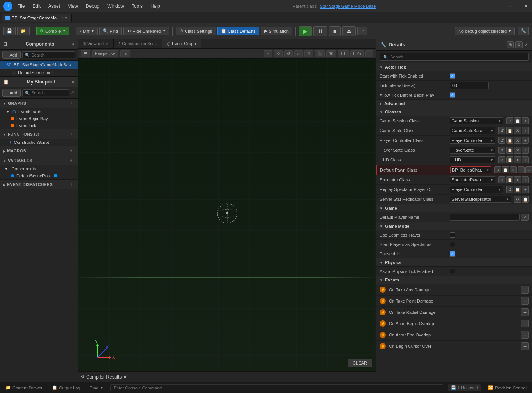 This screenshot has height=393, width=532. Describe the element at coordinates (93, 6) in the screenshot. I see `menu-debug: Debug` at that location.